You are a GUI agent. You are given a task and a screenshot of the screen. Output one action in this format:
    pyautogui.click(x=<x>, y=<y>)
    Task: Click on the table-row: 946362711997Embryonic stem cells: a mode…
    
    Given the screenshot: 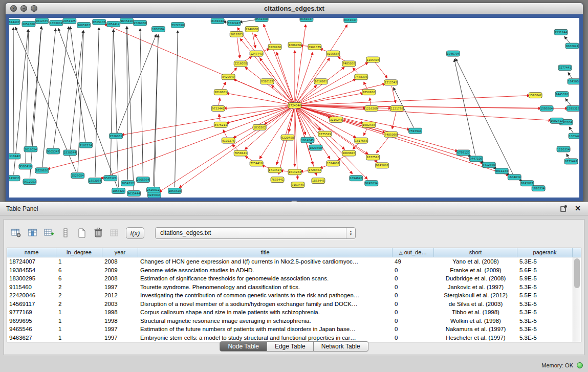 What is the action you would take?
    pyautogui.click(x=290, y=338)
    